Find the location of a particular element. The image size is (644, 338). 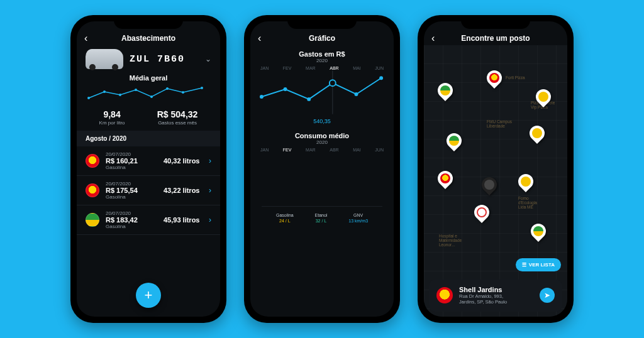

chart-title: Consumo médio is located at coordinates (322, 136).